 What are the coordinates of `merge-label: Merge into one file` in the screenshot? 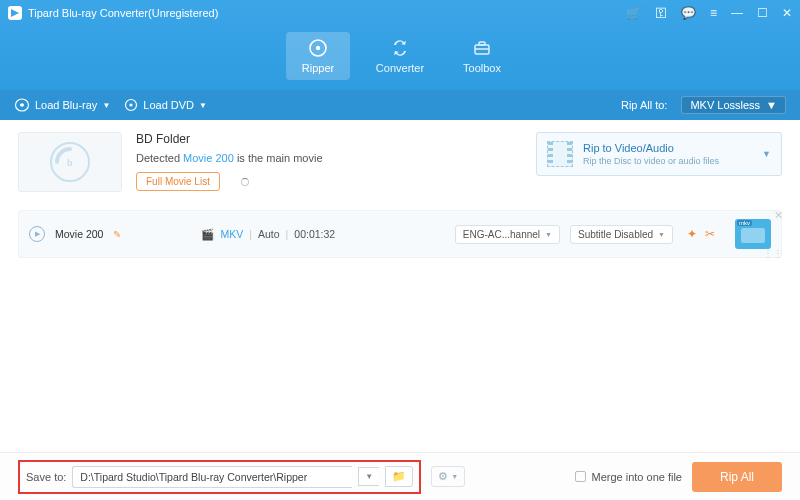 It's located at (636, 477).